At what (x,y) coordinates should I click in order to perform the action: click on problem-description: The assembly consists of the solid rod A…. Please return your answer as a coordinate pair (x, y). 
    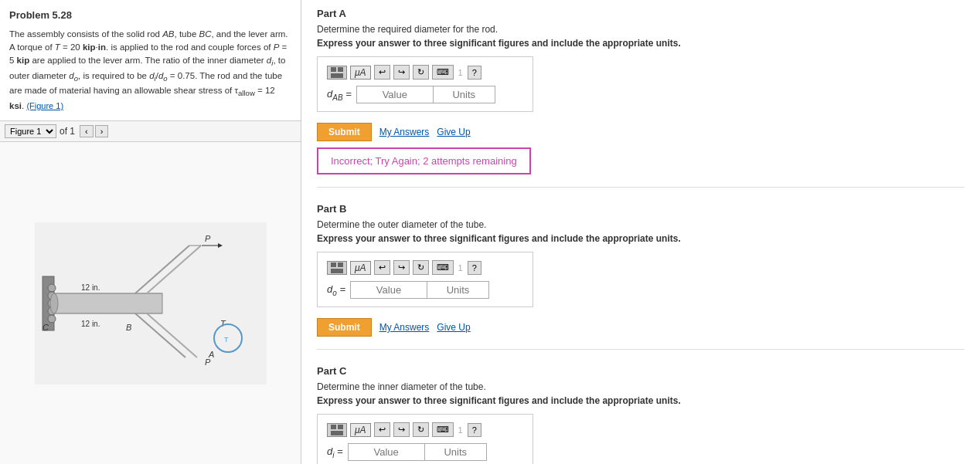
    Looking at the image, I should click on (150, 71).